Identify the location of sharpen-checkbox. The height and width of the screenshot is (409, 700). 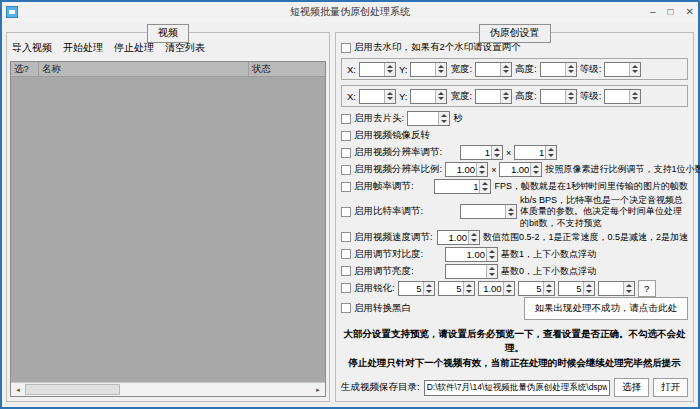
(346, 288).